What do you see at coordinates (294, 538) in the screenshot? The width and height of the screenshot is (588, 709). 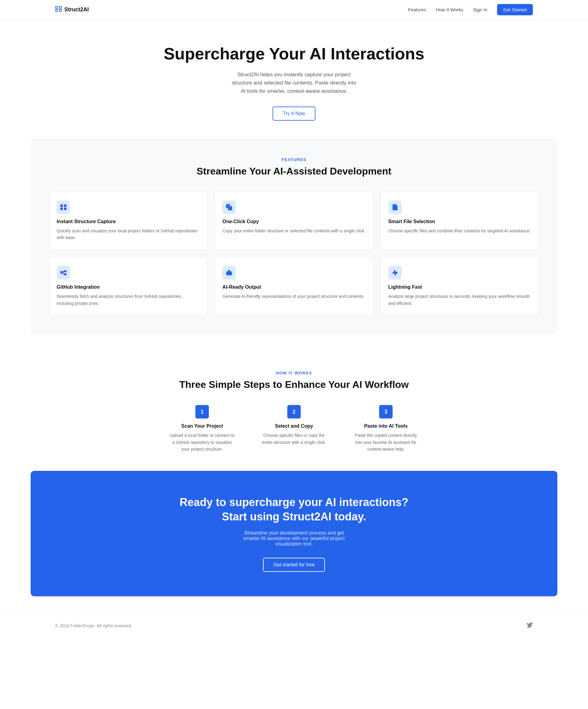 I see `cta-description: Streamline your development process and …` at bounding box center [294, 538].